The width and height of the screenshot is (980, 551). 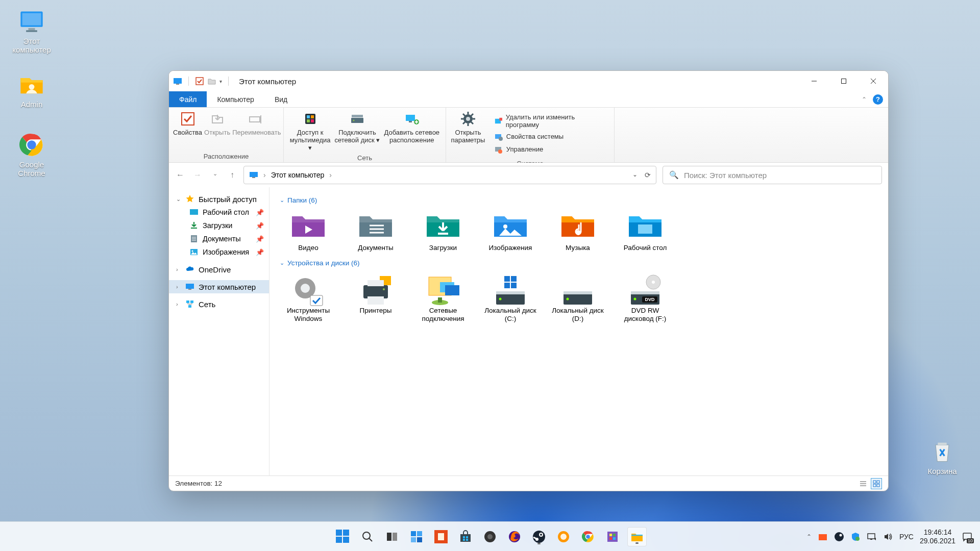 What do you see at coordinates (772, 175) in the screenshot?
I see `search-box: 🔍 Поиск: Этот компьютер` at bounding box center [772, 175].